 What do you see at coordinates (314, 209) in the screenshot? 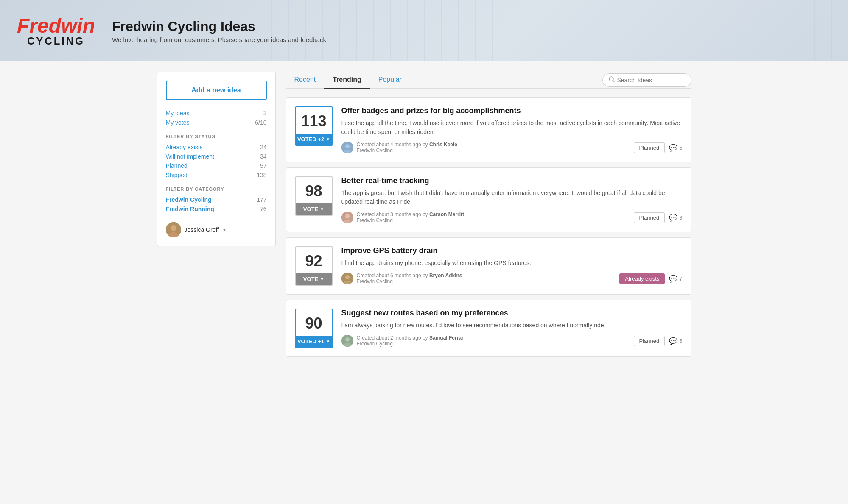
I see `vote-button-2: VOTE ▼` at bounding box center [314, 209].